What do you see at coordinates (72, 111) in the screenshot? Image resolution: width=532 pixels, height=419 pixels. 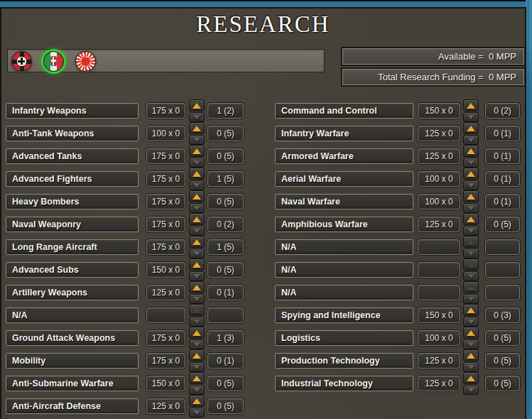 I see `research-category-label: Infantry Weapons` at bounding box center [72, 111].